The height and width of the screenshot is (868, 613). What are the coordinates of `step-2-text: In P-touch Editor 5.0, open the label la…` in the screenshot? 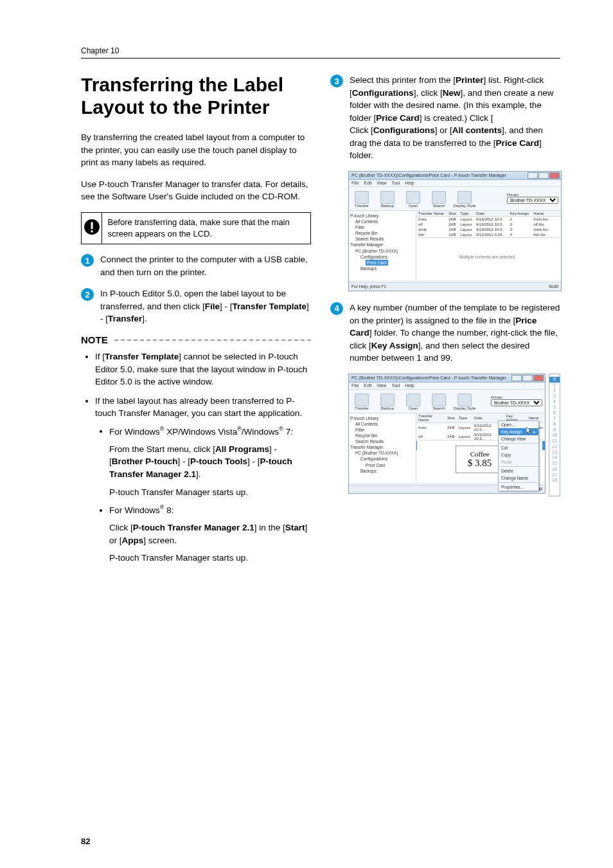 It's located at (206, 306).